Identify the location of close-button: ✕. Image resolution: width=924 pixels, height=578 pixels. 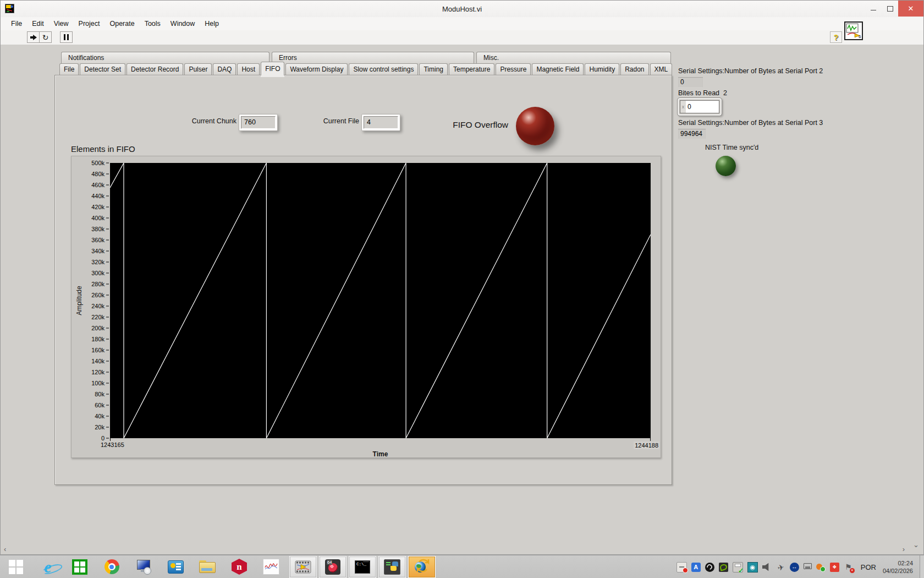
(911, 9).